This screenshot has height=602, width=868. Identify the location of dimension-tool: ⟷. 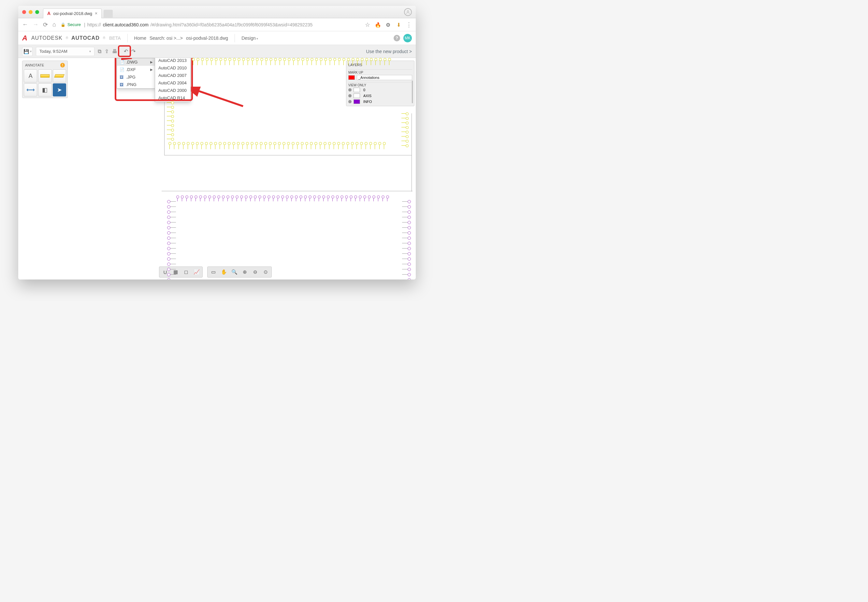
(30, 90).